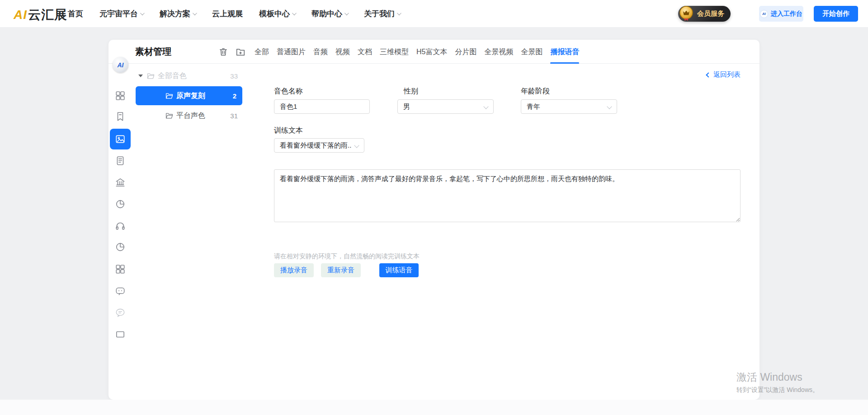 This screenshot has width=868, height=415. I want to click on tab-document: 文档, so click(365, 51).